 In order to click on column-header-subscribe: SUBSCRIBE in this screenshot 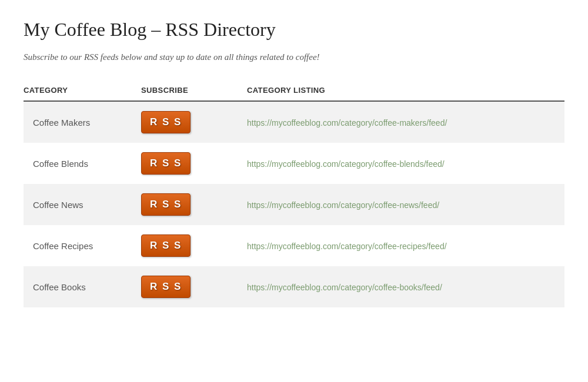, I will do `click(194, 91)`.